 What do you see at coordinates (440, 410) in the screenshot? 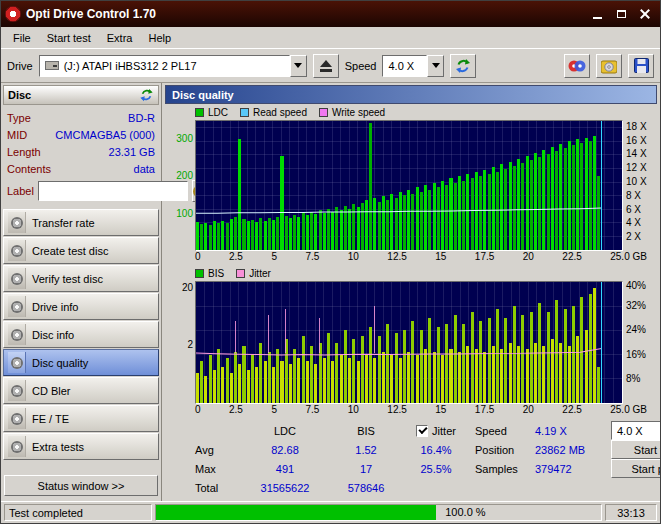
I see `x-tick: 15` at bounding box center [440, 410].